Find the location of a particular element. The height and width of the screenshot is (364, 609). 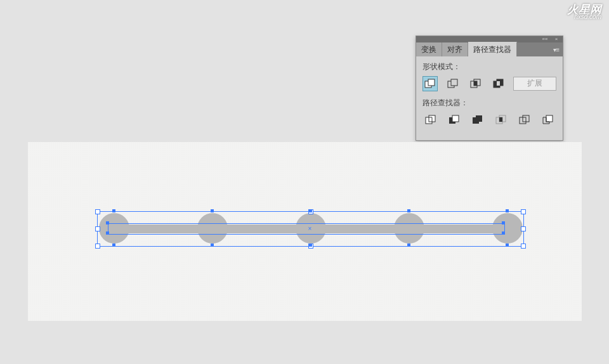

crop-button is located at coordinates (501, 120).